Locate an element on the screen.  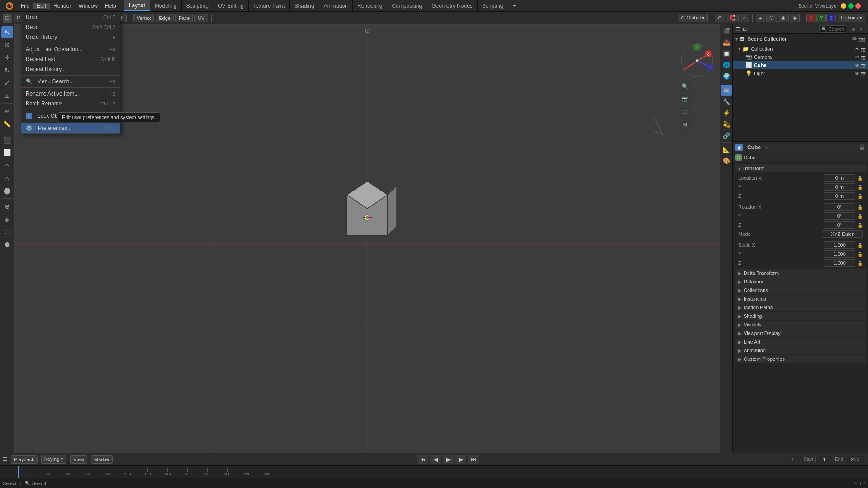
tab-sculpting: Sculpting is located at coordinates (198, 5).